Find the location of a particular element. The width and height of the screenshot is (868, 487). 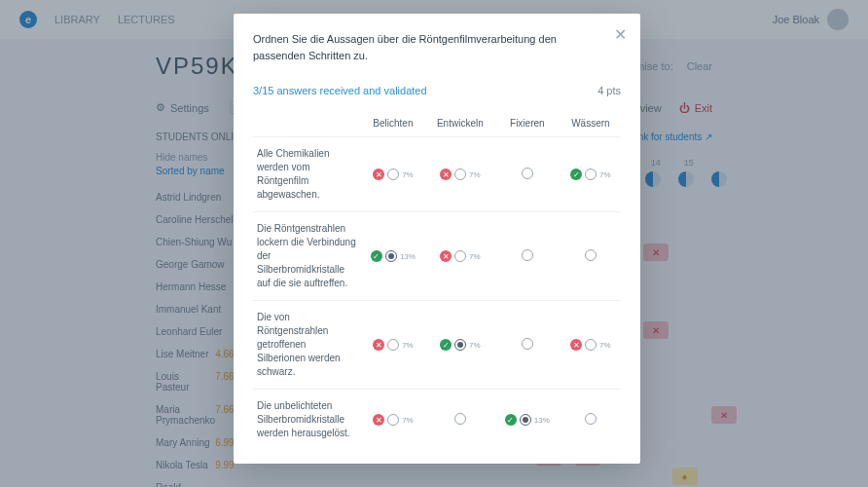

statement-text: Die Röntgenstrahlen lockern die Verbindu… is located at coordinates (307, 257).